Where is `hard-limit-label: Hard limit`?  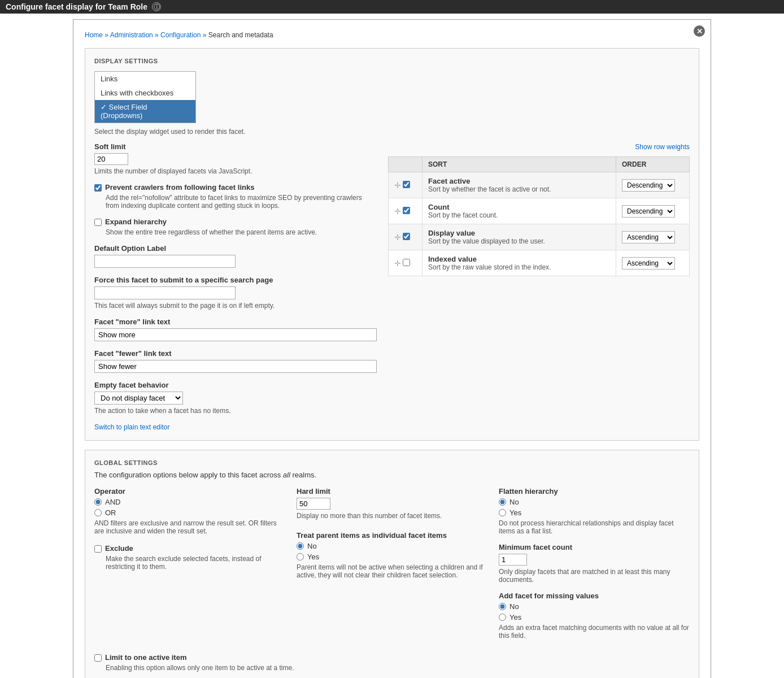 hard-limit-label: Hard limit is located at coordinates (392, 492).